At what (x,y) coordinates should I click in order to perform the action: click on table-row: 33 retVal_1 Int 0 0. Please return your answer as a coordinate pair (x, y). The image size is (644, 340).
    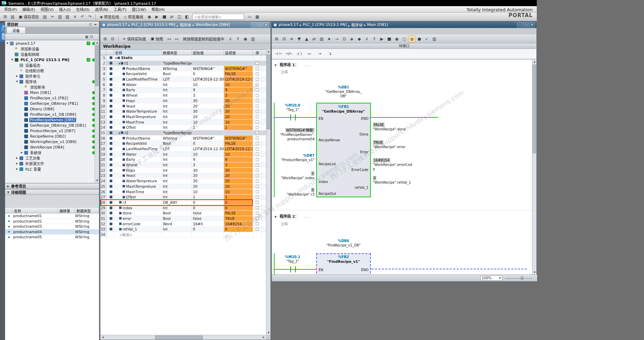
    Looking at the image, I should click on (184, 229).